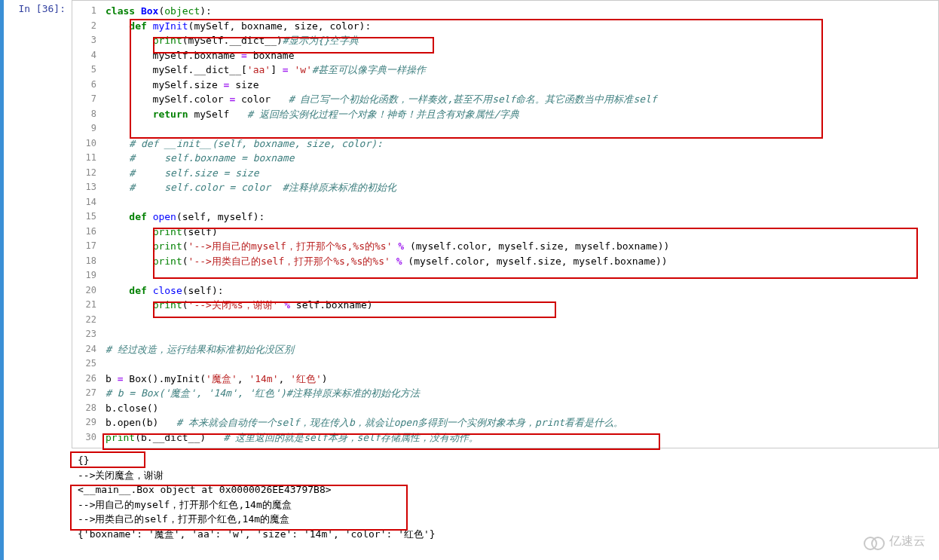 This screenshot has height=560, width=939. What do you see at coordinates (875, 542) in the screenshot?
I see `cloud-icon` at bounding box center [875, 542].